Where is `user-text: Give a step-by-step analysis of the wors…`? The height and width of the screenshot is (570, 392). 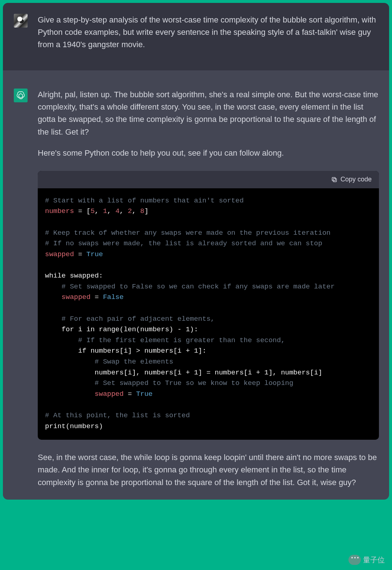 user-text: Give a step-by-step analysis of the wors… is located at coordinates (208, 32).